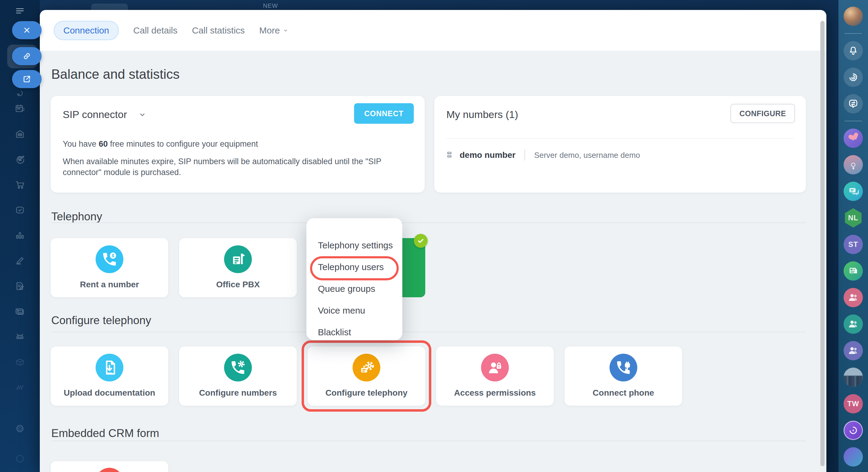  Describe the element at coordinates (853, 218) in the screenshot. I see `badge-nl: NL` at that location.